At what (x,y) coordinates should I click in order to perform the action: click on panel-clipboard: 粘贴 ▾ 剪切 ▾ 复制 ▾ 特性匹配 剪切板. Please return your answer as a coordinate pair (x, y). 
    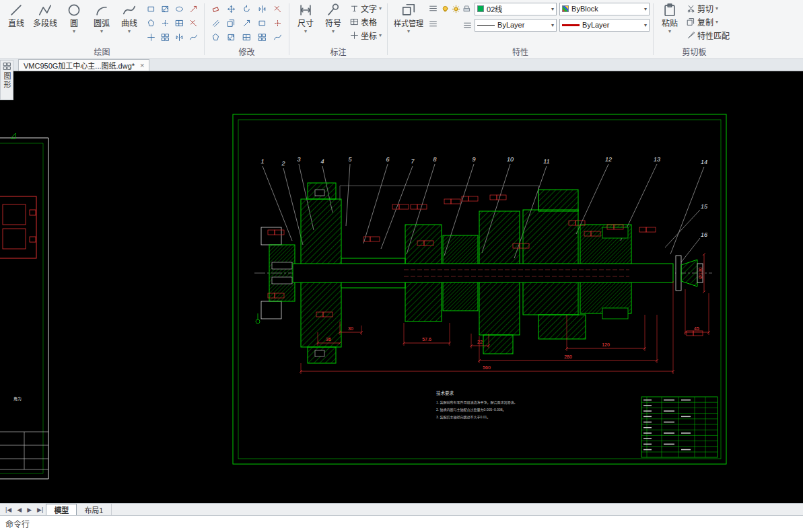
    Looking at the image, I should click on (695, 30).